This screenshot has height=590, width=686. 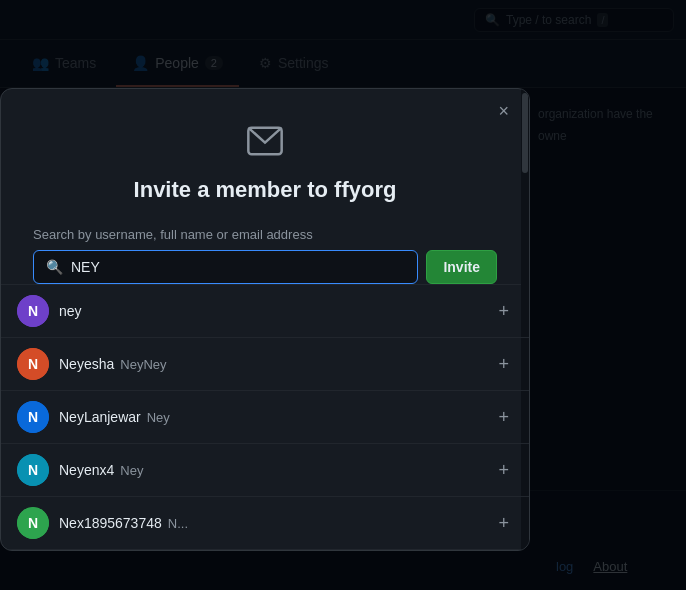 I want to click on result-username-2: Neyesha, so click(x=86, y=364).